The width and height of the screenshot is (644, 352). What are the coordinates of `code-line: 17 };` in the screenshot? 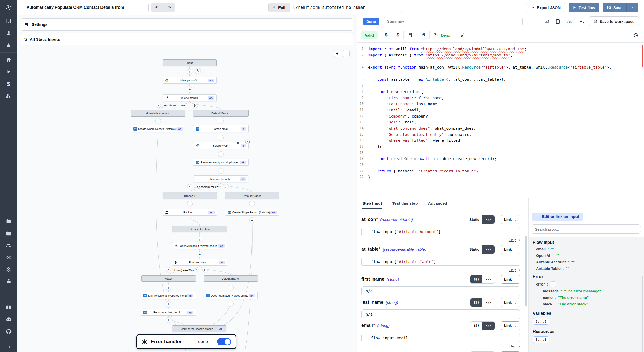 It's located at (500, 147).